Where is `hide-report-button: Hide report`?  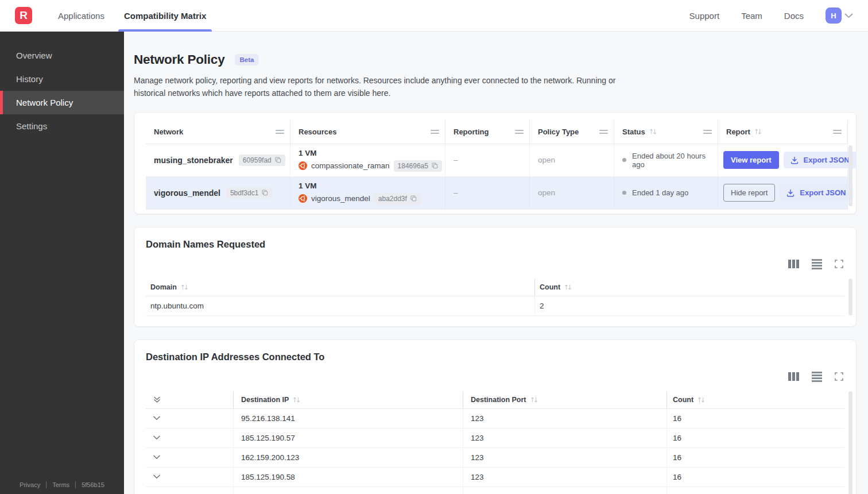
hide-report-button: Hide report is located at coordinates (749, 193).